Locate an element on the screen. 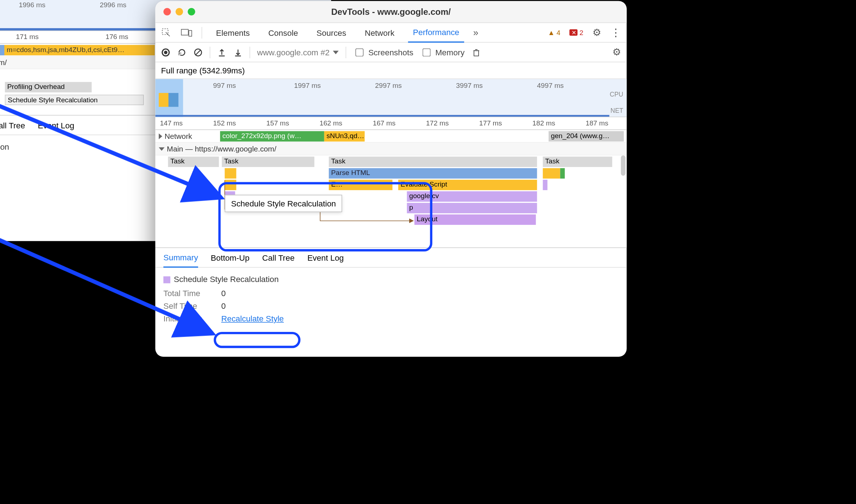  ruler-tick: 152 ms is located at coordinates (225, 123).